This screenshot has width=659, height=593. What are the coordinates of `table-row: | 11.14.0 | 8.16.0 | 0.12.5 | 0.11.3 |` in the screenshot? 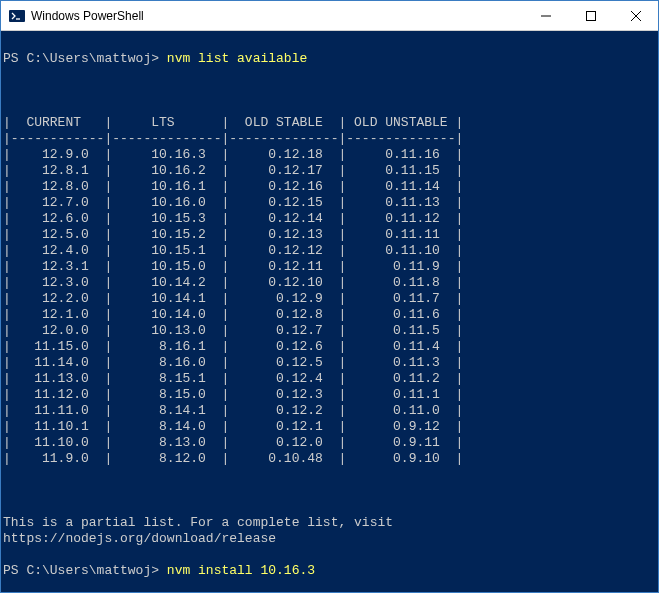 It's located at (330, 363).